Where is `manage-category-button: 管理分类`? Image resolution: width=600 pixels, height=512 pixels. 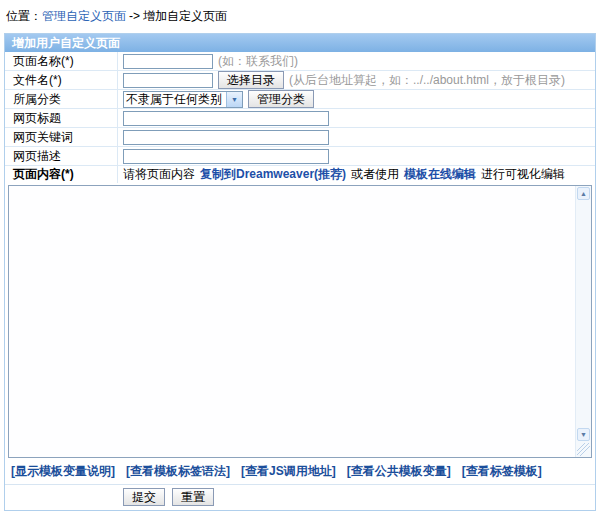 manage-category-button: 管理分类 is located at coordinates (281, 99).